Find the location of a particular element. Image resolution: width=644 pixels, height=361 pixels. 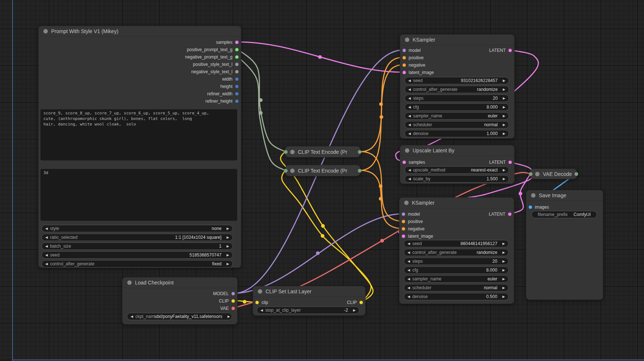

clip-set-last-layer-widget-stop_at_clip_layer: ◀stop_at_clip_layer-2▶ is located at coordinates (308, 310).